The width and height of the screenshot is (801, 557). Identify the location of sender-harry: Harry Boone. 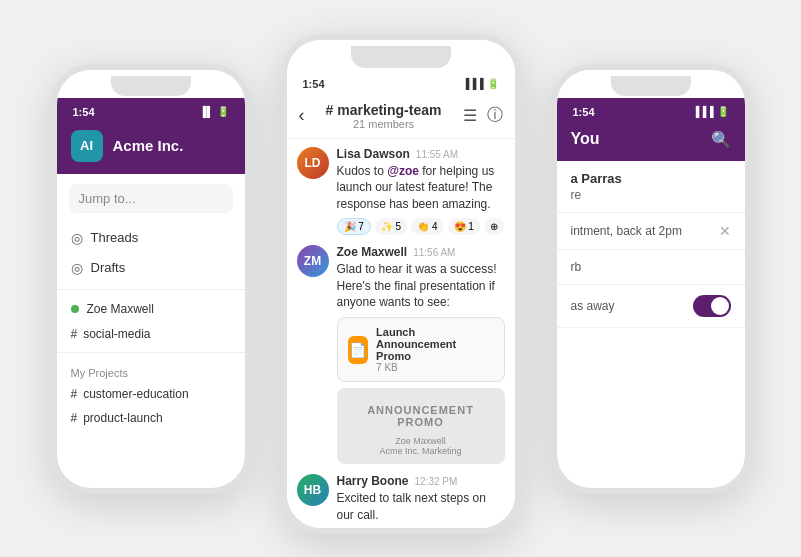
(373, 481).